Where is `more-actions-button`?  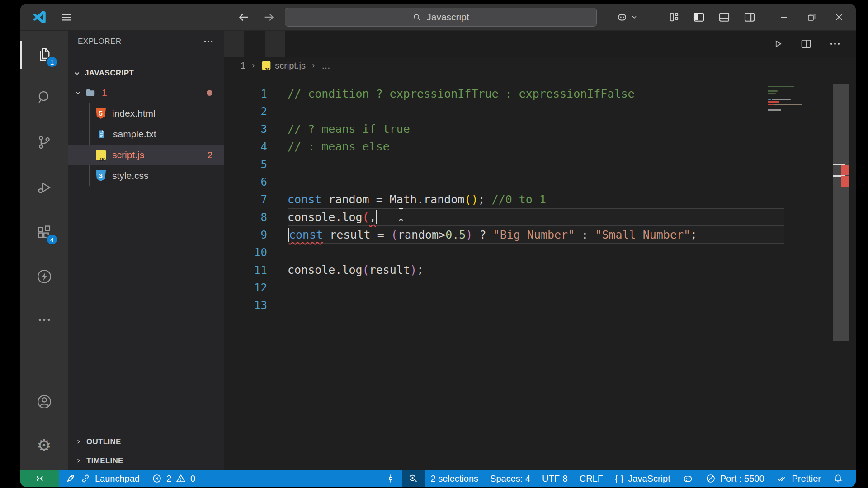 more-actions-button is located at coordinates (835, 44).